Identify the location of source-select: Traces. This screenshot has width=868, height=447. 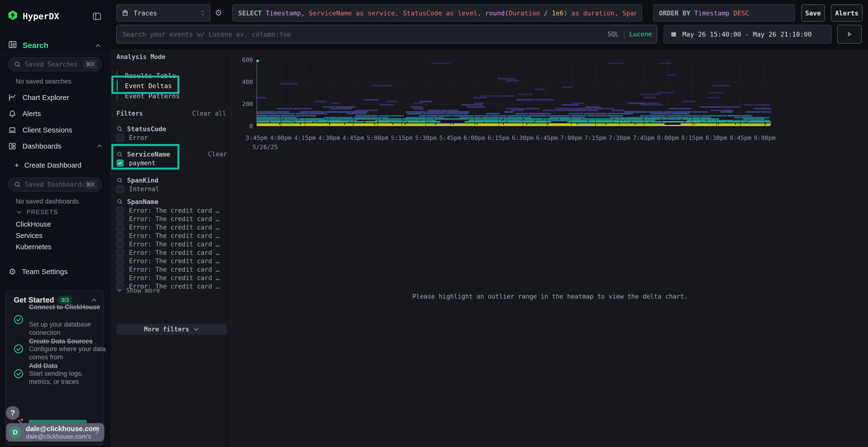
(163, 13).